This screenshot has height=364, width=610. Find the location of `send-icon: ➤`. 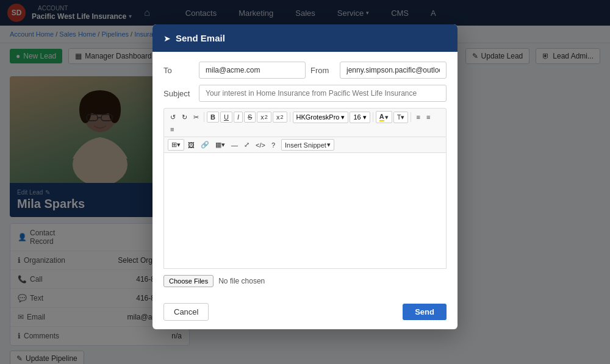

send-icon: ➤ is located at coordinates (167, 38).